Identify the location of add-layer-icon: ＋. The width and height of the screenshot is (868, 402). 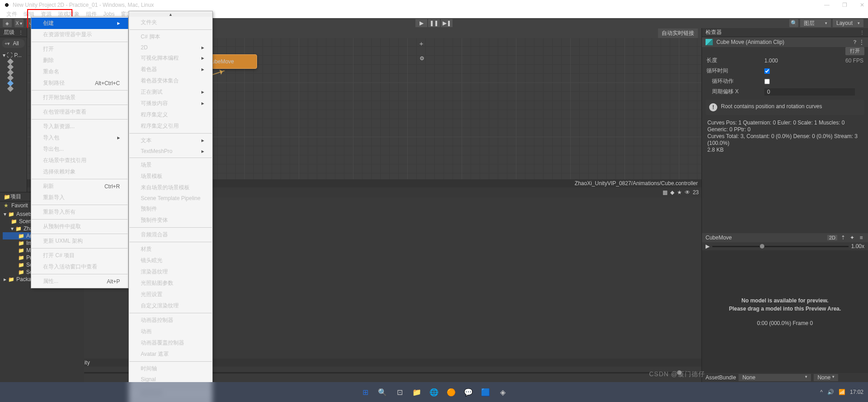
(421, 44).